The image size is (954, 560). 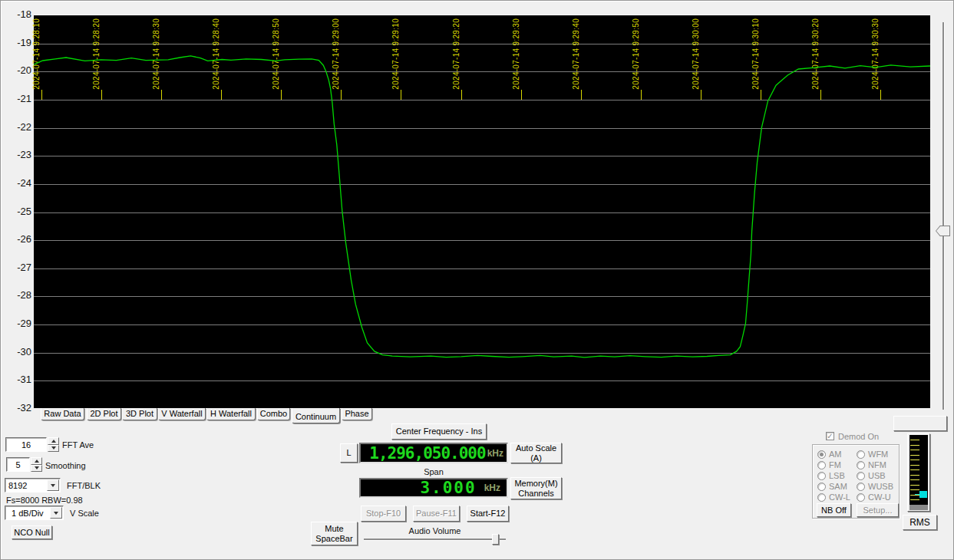 I want to click on fft-ave-spinner, so click(x=54, y=445).